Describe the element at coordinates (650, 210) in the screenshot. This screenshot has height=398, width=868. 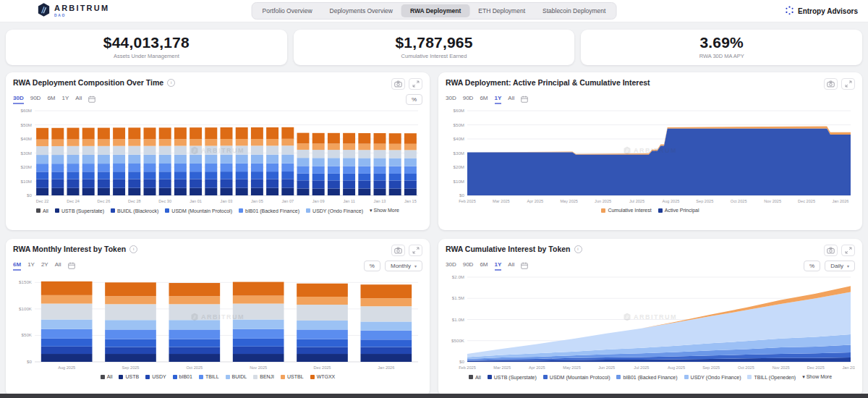
I see `chart-legend: Cumulative InterestActive Principal` at that location.